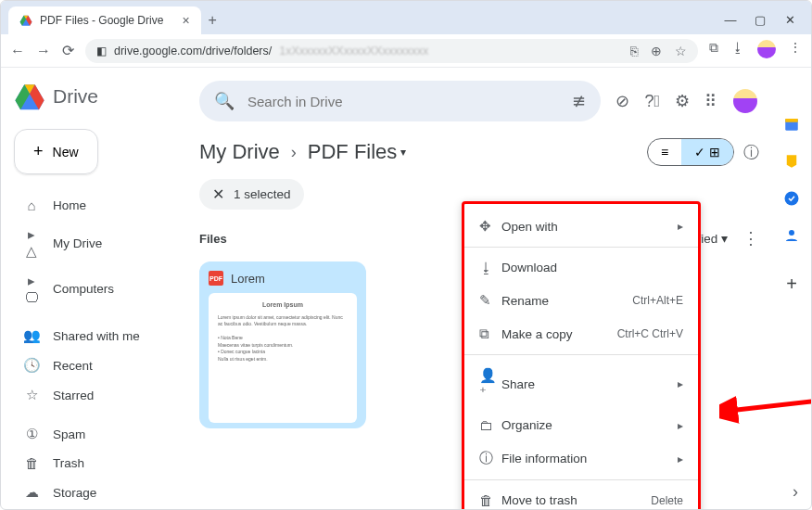 Image resolution: width=812 pixels, height=510 pixels. What do you see at coordinates (490, 300) in the screenshot?
I see `rename-icon: ✎` at bounding box center [490, 300].